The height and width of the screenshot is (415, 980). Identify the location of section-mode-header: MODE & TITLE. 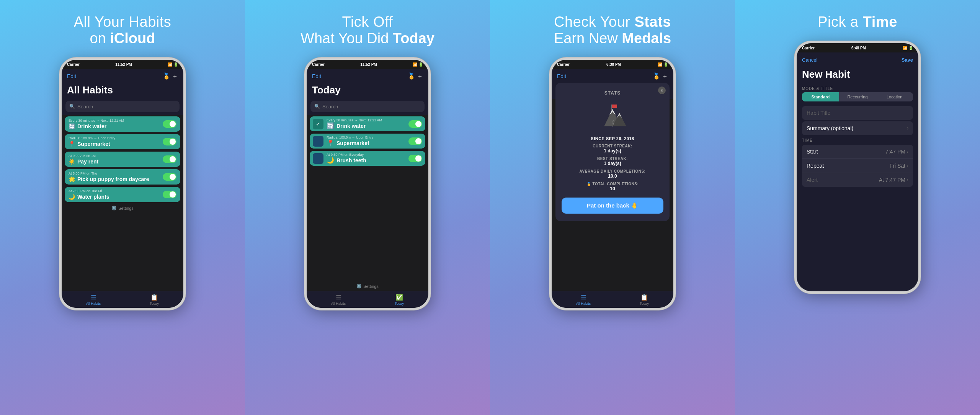
(858, 88).